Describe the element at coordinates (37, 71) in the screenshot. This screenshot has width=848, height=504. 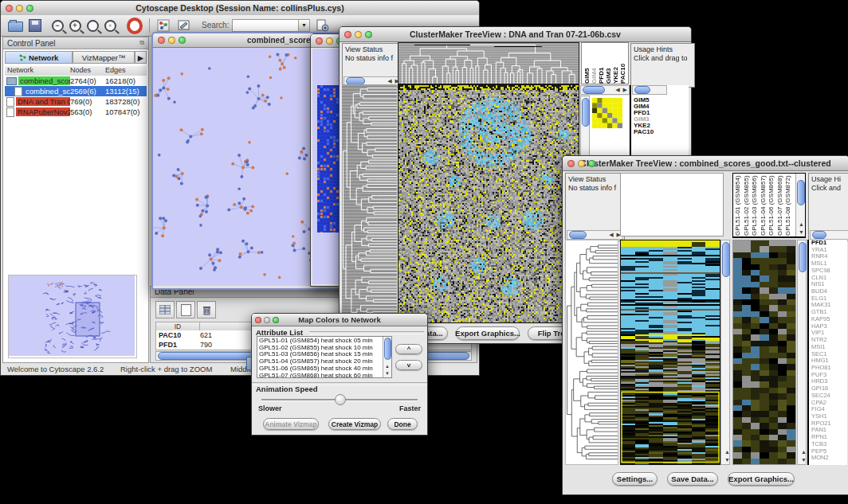
I see `col-network: Network` at that location.